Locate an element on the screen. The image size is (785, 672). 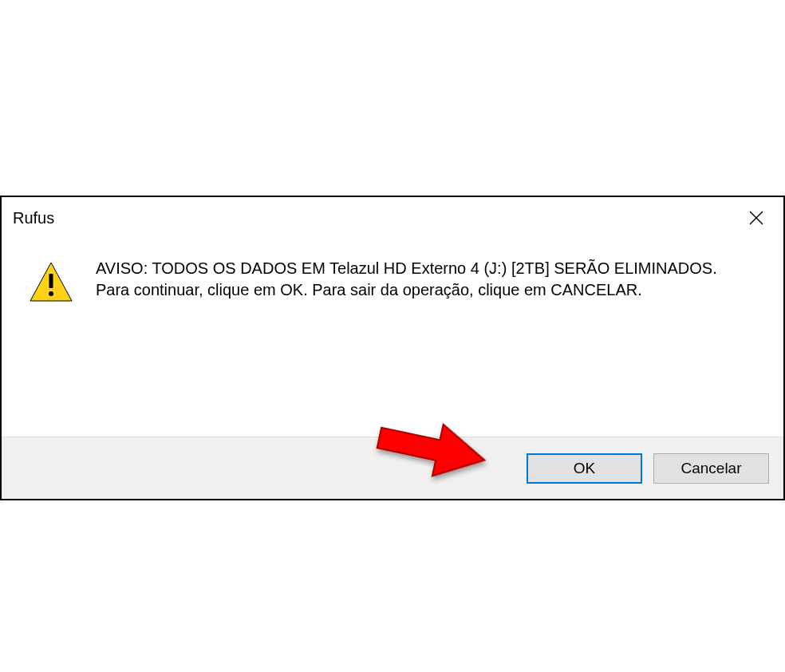
warning-icon is located at coordinates (51, 282).